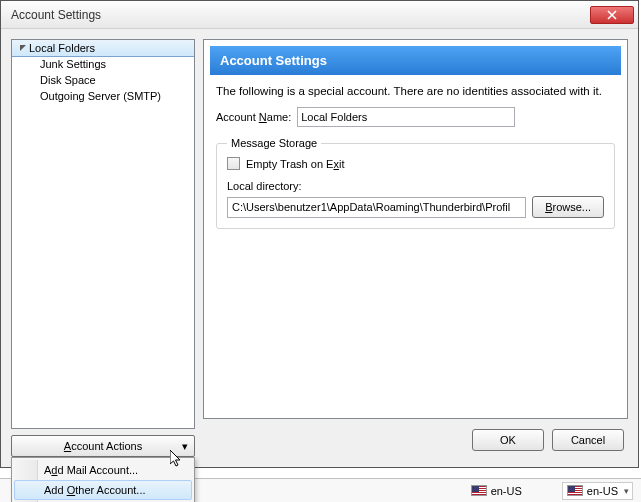 The image size is (641, 502). I want to click on storage-legend: Message Storage, so click(274, 143).